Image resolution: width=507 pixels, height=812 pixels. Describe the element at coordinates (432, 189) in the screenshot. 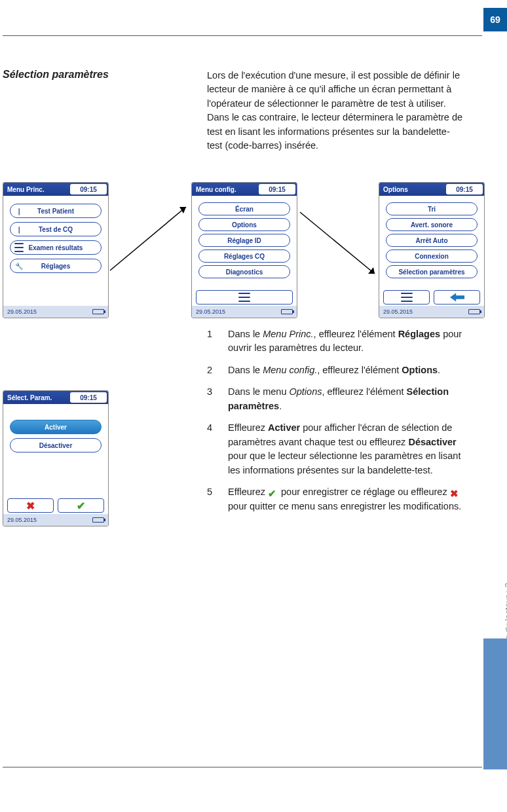

I see `screen-header: Options 09:15` at that location.